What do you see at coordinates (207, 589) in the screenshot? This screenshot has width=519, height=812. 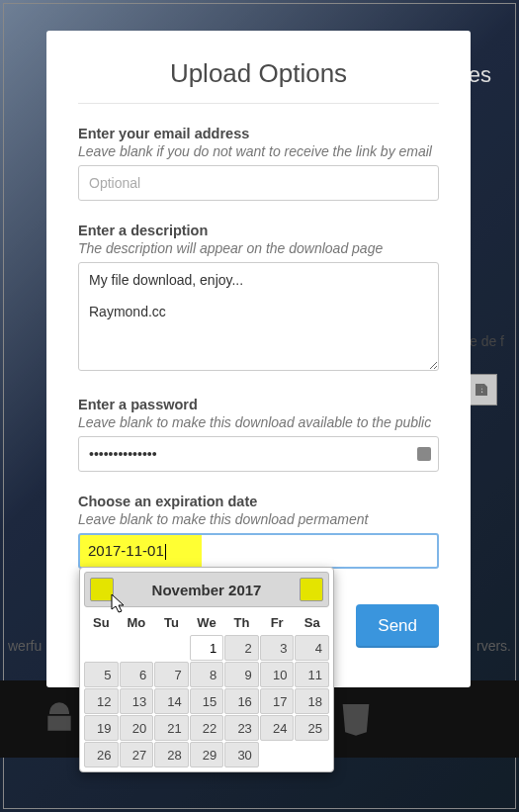 I see `datepicker-header: November 2017` at bounding box center [207, 589].